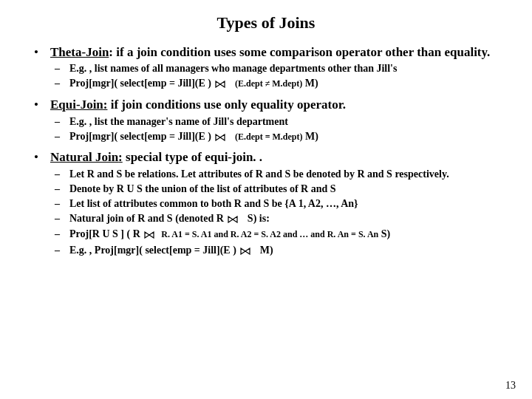 The height and width of the screenshot is (399, 532). I want to click on natural-sub4: Natural join of R and S (denoted R S) is…, so click(276, 220).